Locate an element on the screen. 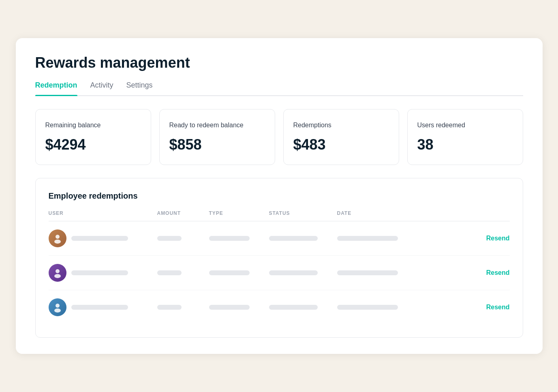 The height and width of the screenshot is (392, 558). resend-button-3: Resend is located at coordinates (462, 307).